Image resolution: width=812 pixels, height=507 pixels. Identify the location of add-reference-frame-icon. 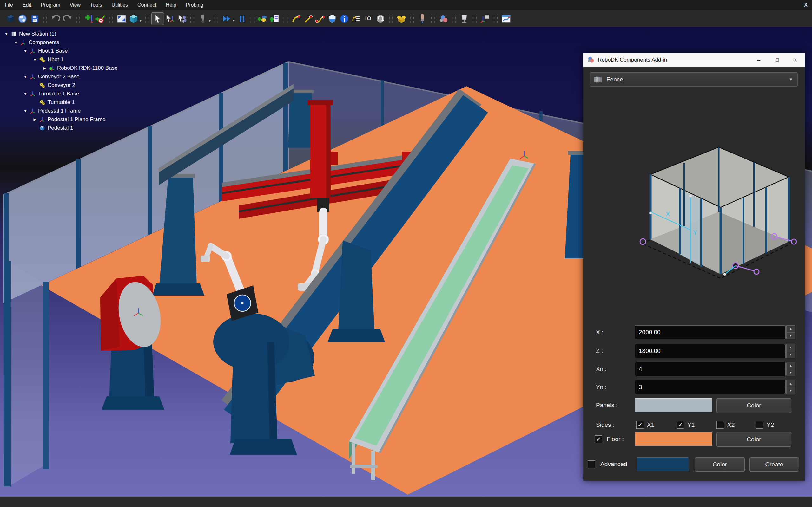
(89, 19).